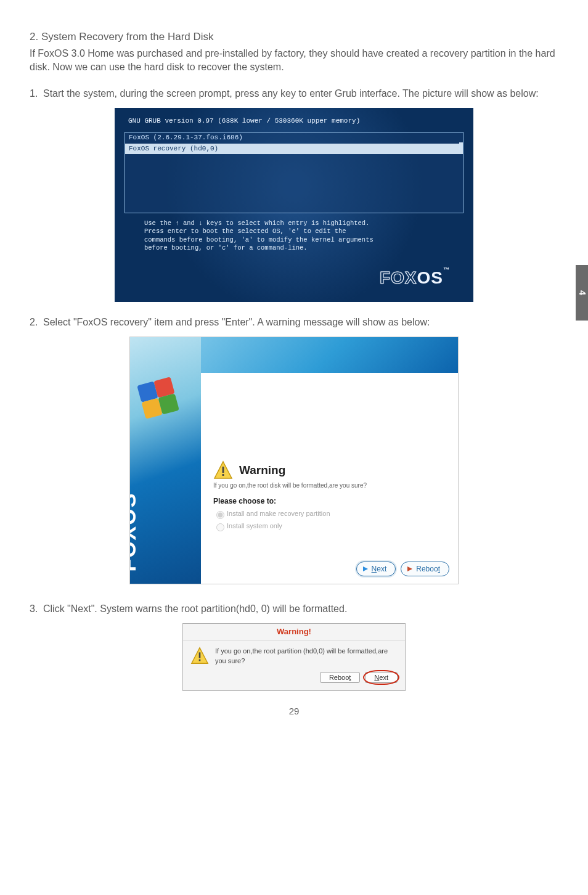 The width and height of the screenshot is (588, 895). What do you see at coordinates (294, 37) in the screenshot?
I see `section-title: 2. System Recovery from the Hard Disk` at bounding box center [294, 37].